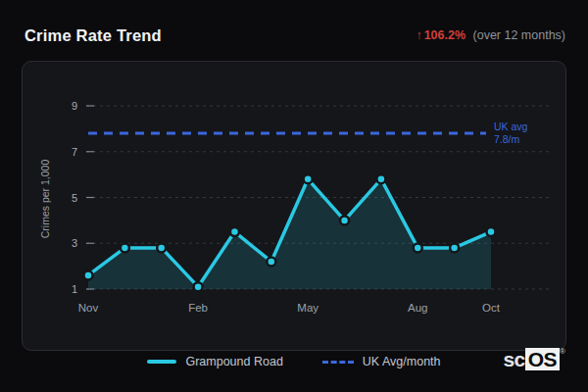  What do you see at coordinates (74, 198) in the screenshot?
I see `svg-text: 5` at bounding box center [74, 198].